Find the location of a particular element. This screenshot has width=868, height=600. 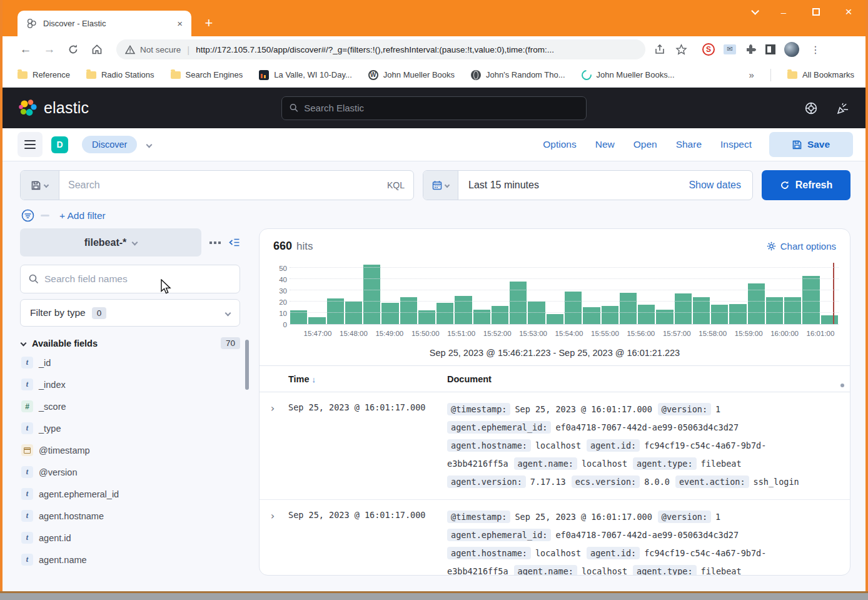

extensions-puzzle-icon is located at coordinates (750, 50).